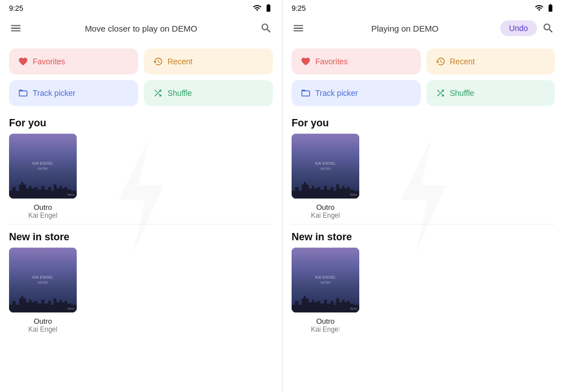 Image resolution: width=564 pixels, height=392 pixels. What do you see at coordinates (266, 28) in the screenshot?
I see `search-button-left` at bounding box center [266, 28].